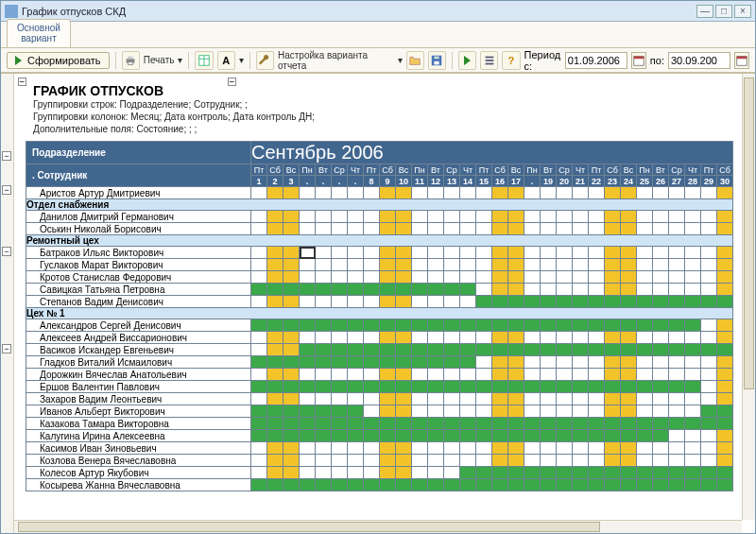 The image size is (756, 534). Describe the element at coordinates (401, 60) in the screenshot. I see `settings-dropdown-icon: ▾` at that location.